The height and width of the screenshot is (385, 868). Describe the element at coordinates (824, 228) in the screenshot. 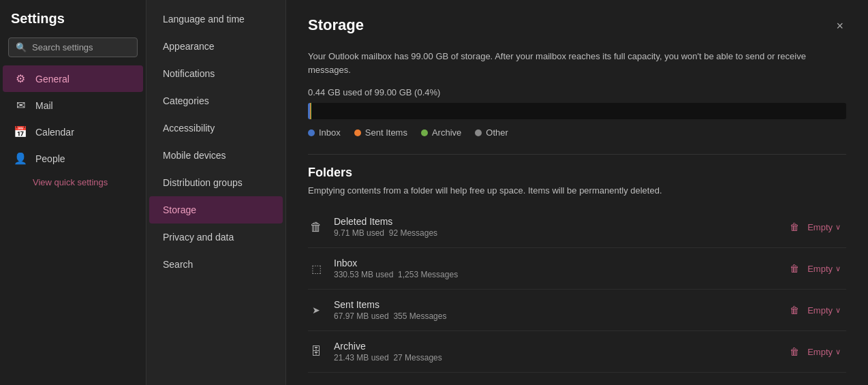

I see `empty-button-deleted-items: Empty ∨` at that location.